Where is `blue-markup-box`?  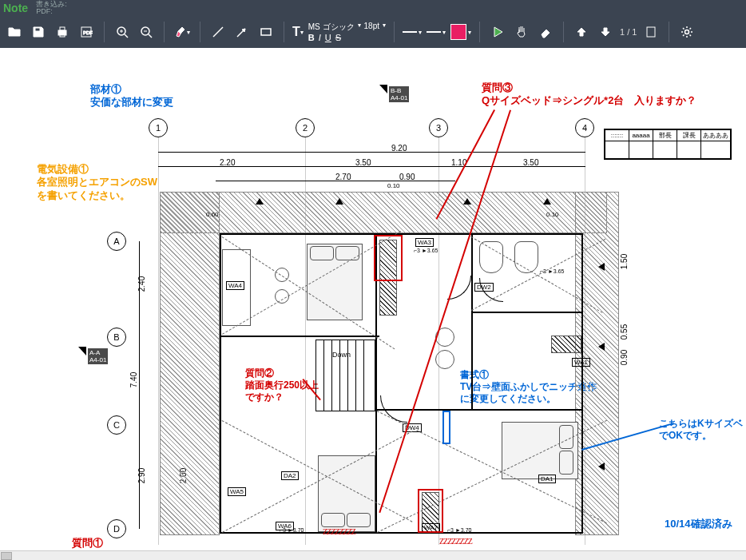 blue-markup-box is located at coordinates (446, 427).